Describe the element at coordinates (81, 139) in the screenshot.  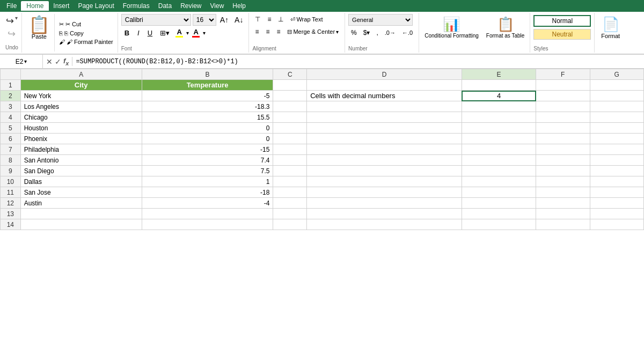
I see `cell-A: Phoenix` at that location.